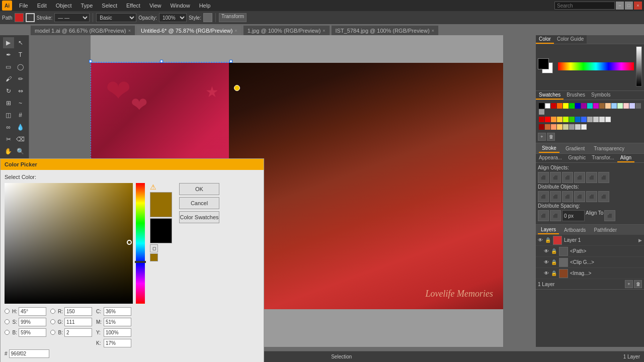 The image size is (644, 362). Describe the element at coordinates (577, 158) in the screenshot. I see `graphic-tab: Graphic` at that location.